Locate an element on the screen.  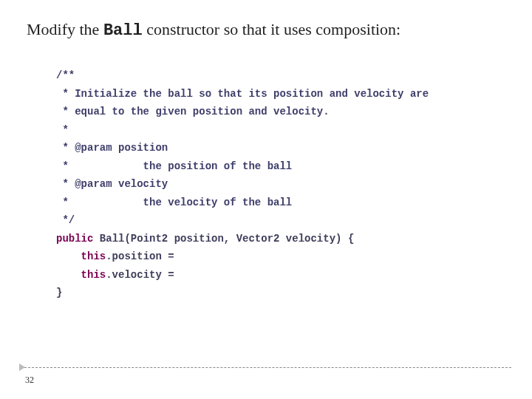
code-line: * Initialize the ball so that its positi… is located at coordinates (242, 94).